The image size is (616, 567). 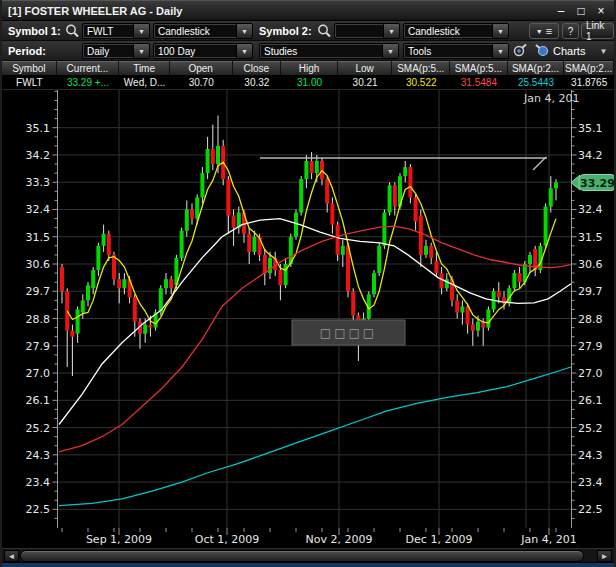 I want to click on title-bar: [1] FOSTER WHEELER AG - Daily – □ ×, so click(x=308, y=10).